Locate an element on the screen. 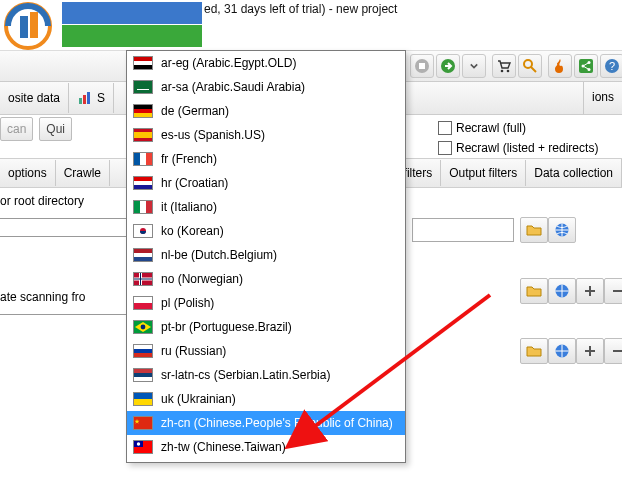  stop-button is located at coordinates (422, 66).